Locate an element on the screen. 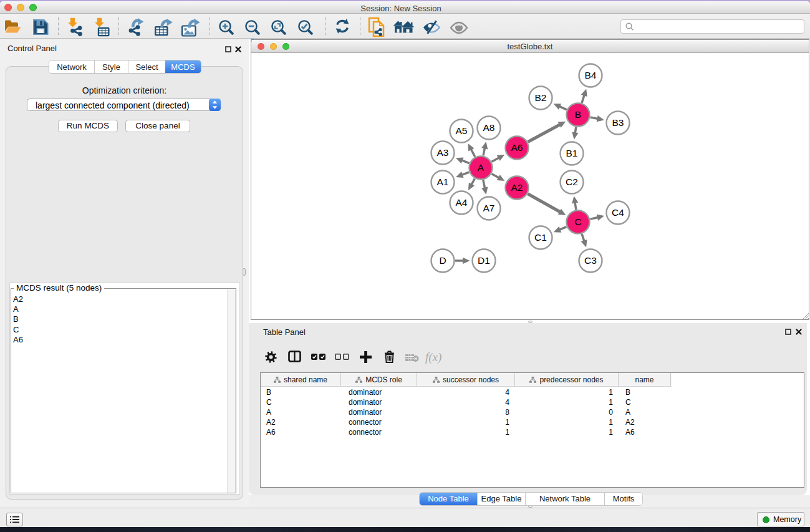  svg-text: C3 is located at coordinates (591, 261).